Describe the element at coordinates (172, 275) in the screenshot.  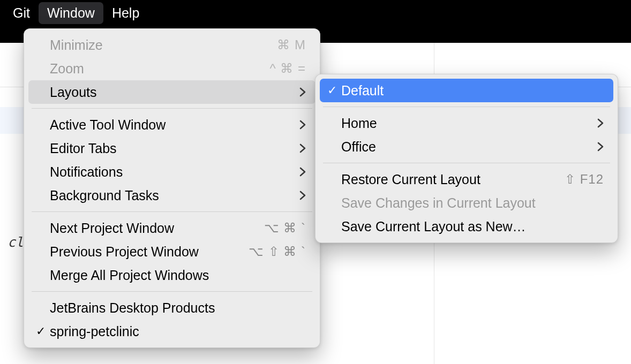
I see `menu-merge-all-project-windows: Merge All Project Windows` at that location.